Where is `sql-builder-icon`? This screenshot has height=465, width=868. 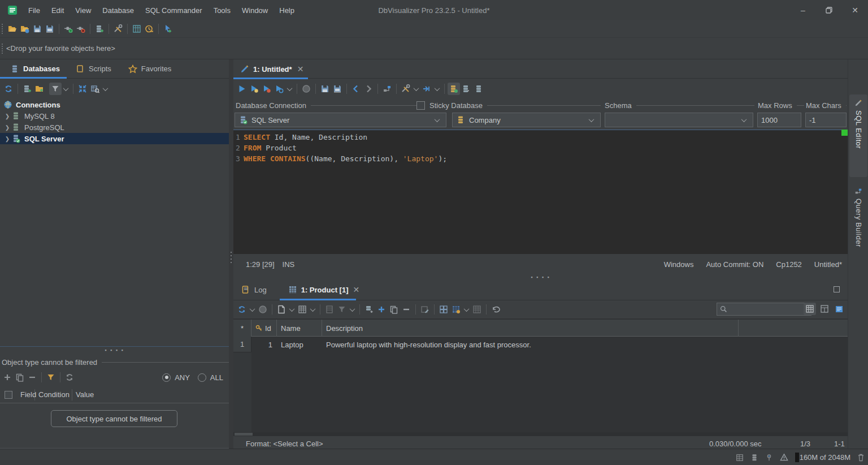 sql-builder-icon is located at coordinates (387, 89).